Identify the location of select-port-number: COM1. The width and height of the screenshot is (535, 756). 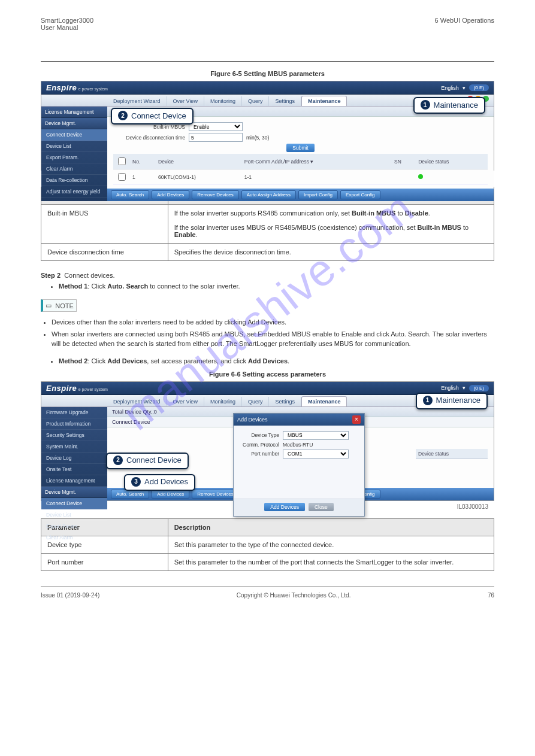
(316, 454).